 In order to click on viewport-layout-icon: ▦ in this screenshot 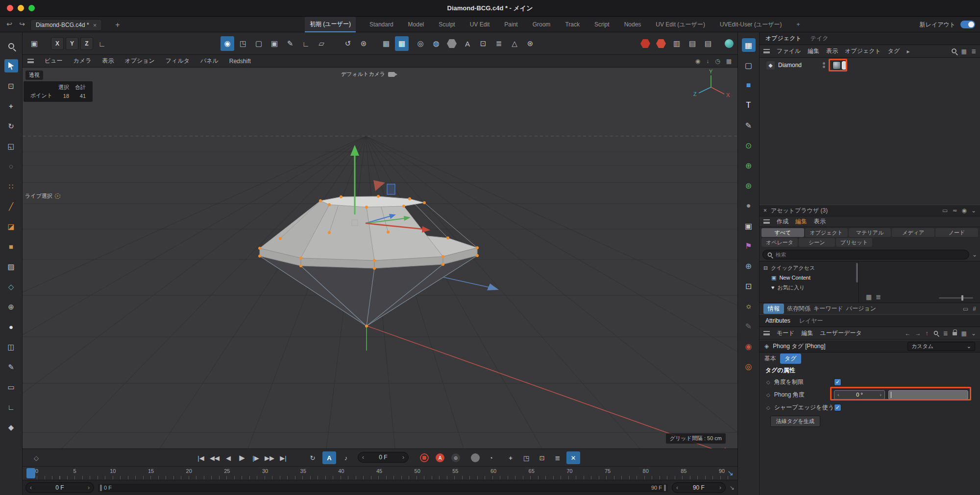, I will do `click(729, 61)`.